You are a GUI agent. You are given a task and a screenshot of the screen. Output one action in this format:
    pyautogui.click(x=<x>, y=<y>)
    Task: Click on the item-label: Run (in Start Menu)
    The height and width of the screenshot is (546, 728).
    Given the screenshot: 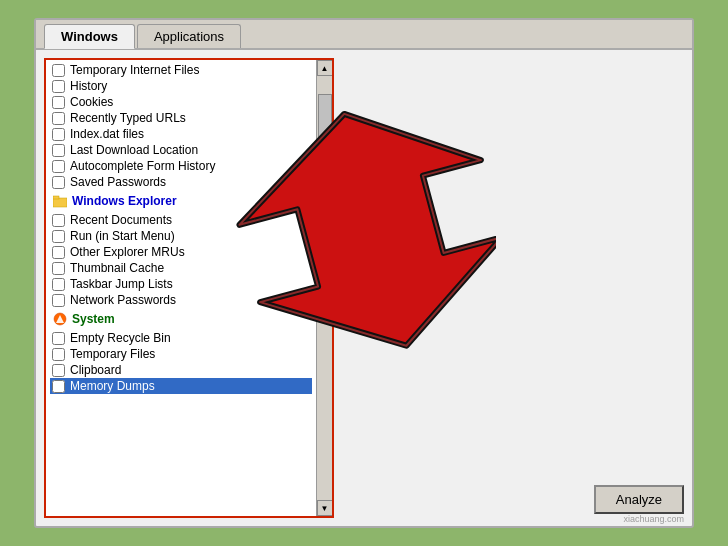 What is the action you would take?
    pyautogui.click(x=122, y=236)
    